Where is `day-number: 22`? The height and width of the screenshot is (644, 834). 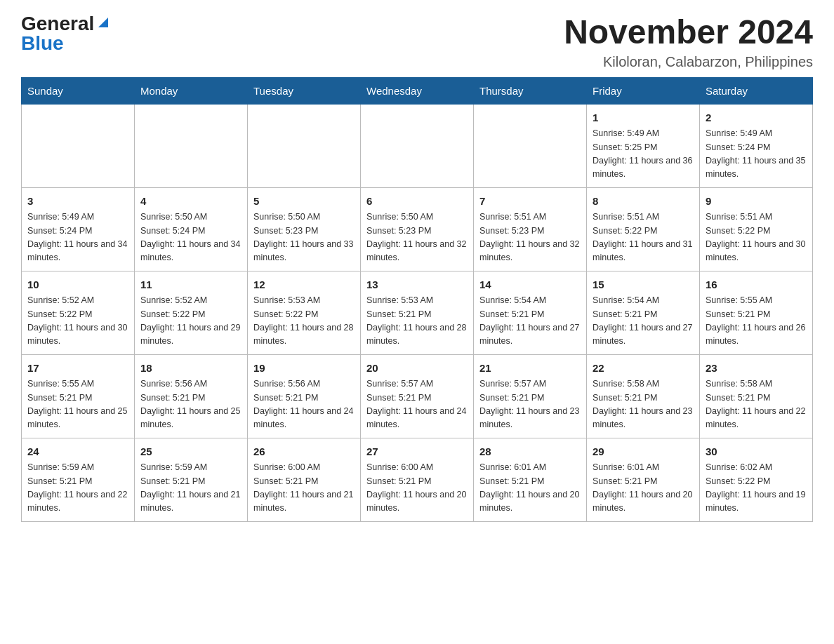
day-number: 22 is located at coordinates (643, 369).